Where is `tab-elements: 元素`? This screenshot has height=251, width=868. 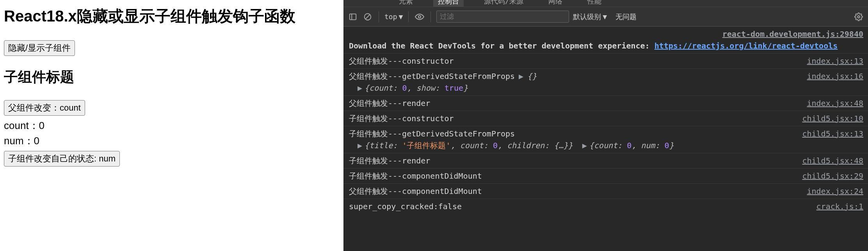
tab-elements: 元素 is located at coordinates (406, 3).